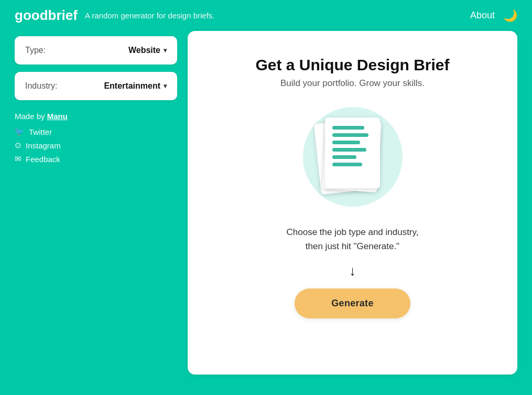 The width and height of the screenshot is (532, 395). Describe the element at coordinates (40, 132) in the screenshot. I see `twitter-label: Twitter` at that location.